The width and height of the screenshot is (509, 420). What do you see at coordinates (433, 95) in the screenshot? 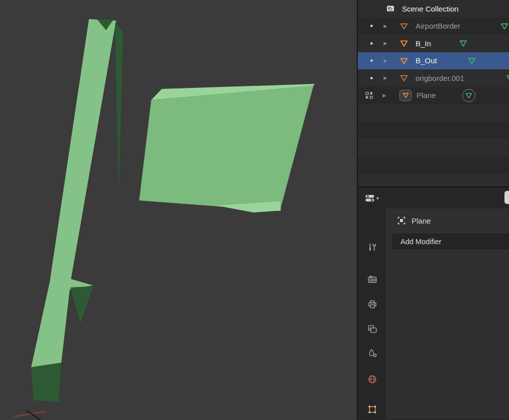
I see `outliner-row-plane: ▶ Plane` at bounding box center [433, 95].